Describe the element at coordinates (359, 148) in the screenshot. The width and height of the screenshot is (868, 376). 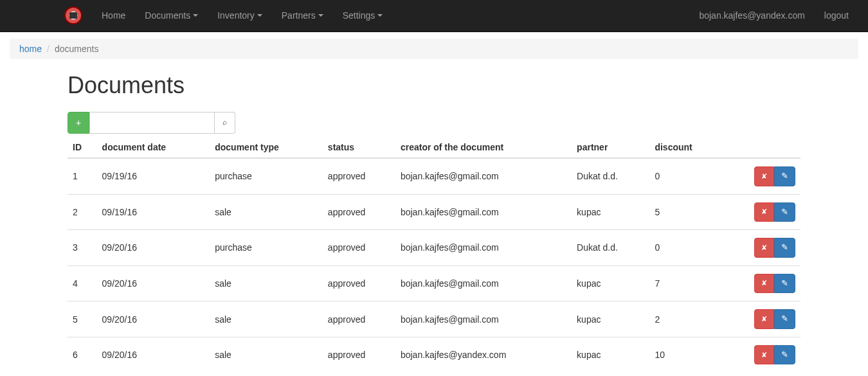
I see `col-status: status` at that location.